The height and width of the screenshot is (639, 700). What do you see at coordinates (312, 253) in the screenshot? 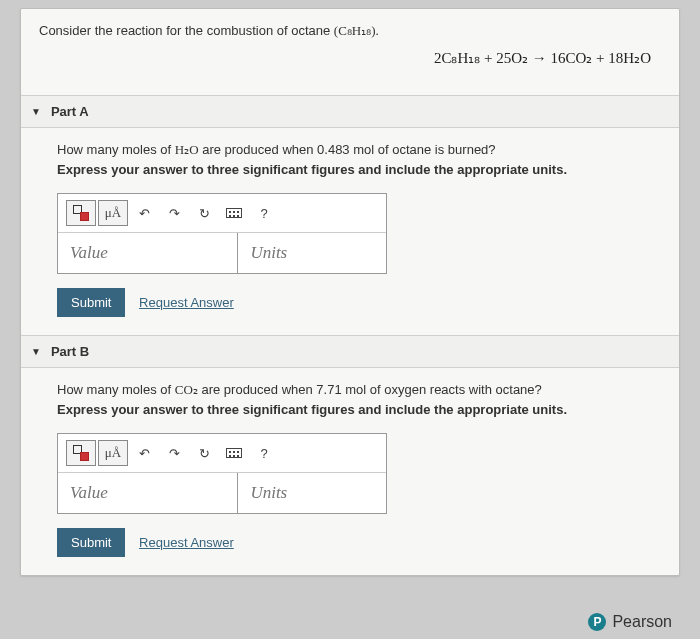
I see `part-a-units-input` at bounding box center [312, 253].